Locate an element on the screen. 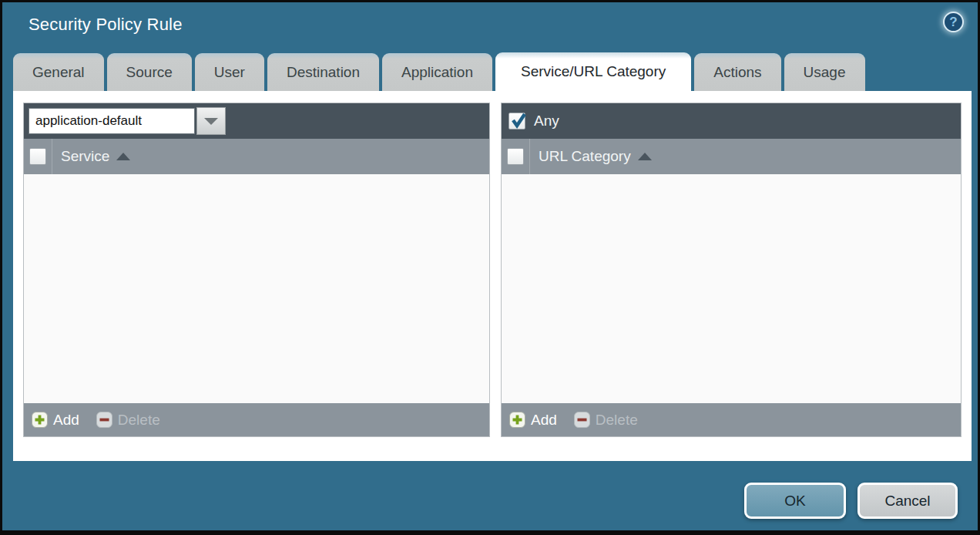 The width and height of the screenshot is (980, 535). url-column-header: URL Category is located at coordinates (585, 156).